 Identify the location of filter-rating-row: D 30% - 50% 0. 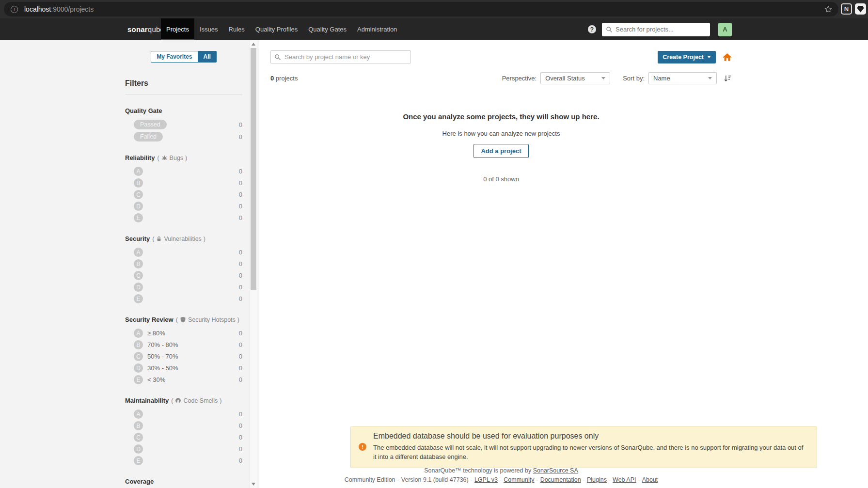
(188, 368).